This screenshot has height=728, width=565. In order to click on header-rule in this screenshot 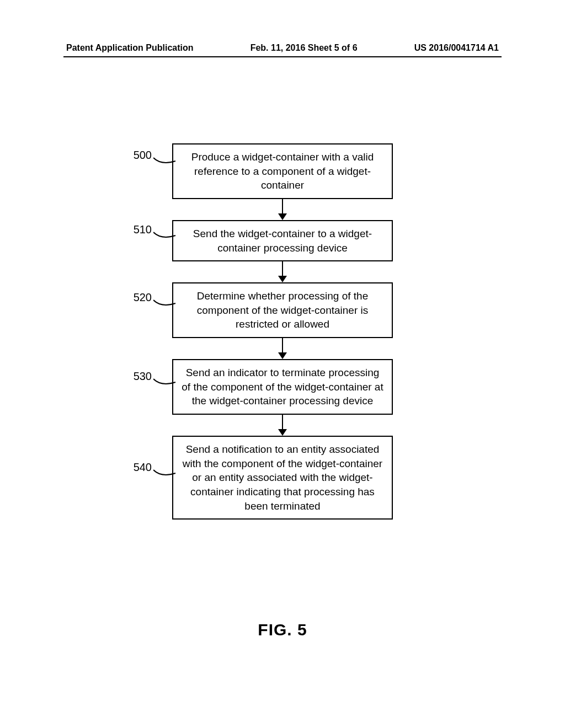, I will do `click(282, 57)`.